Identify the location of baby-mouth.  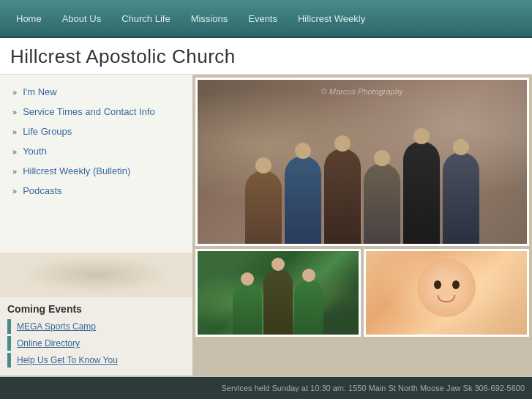
(446, 299).